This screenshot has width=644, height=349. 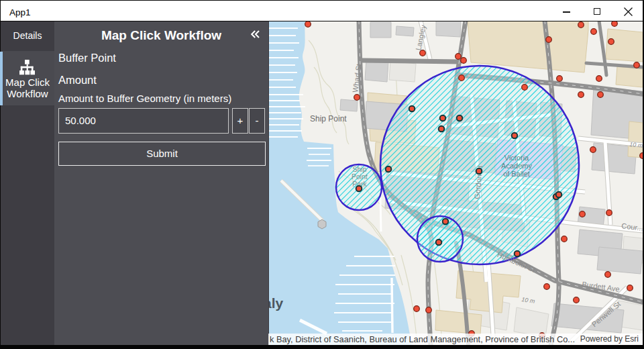 I want to click on svg-text: Academy, so click(x=517, y=166).